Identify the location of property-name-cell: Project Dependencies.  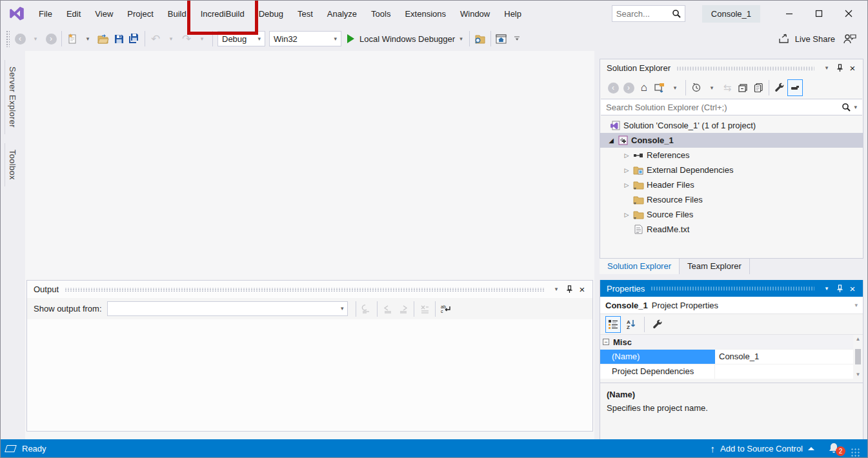
(658, 372).